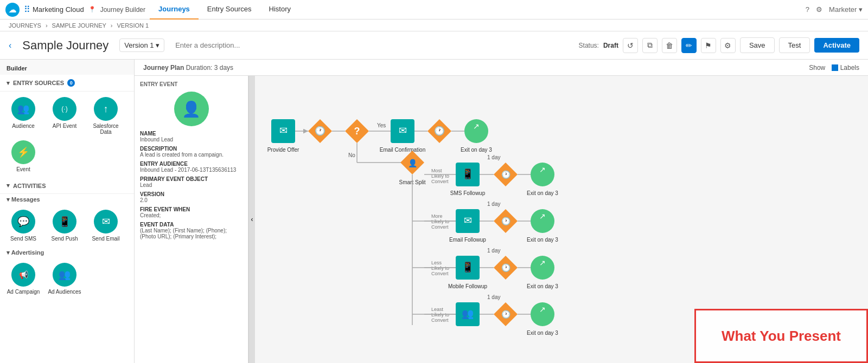 The height and width of the screenshot is (363, 868). Describe the element at coordinates (152, 10) in the screenshot. I see `top-bar-left: ☁ ⠿ Marketing Cloud 📍 Journey Builder Jo…` at that location.